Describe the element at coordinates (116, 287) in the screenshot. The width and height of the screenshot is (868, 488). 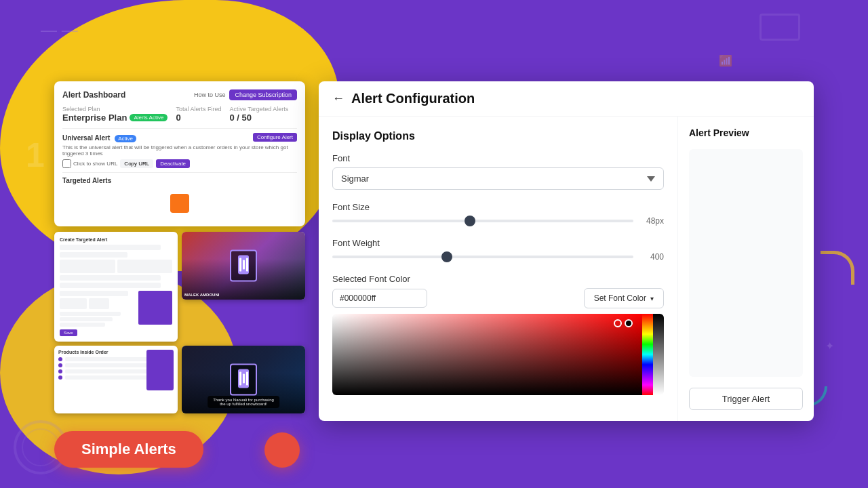
I see `screenshot-form: Create Targeted Alert` at that location.